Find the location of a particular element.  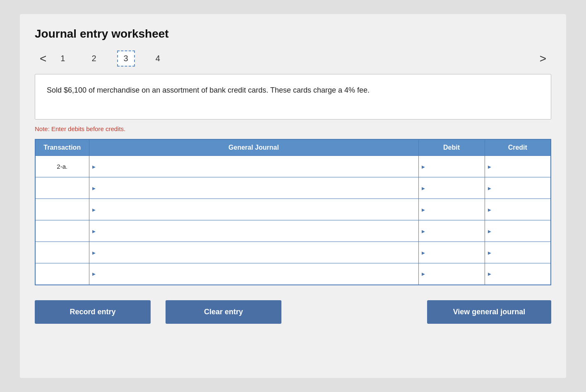

next-arrow: > is located at coordinates (543, 59).